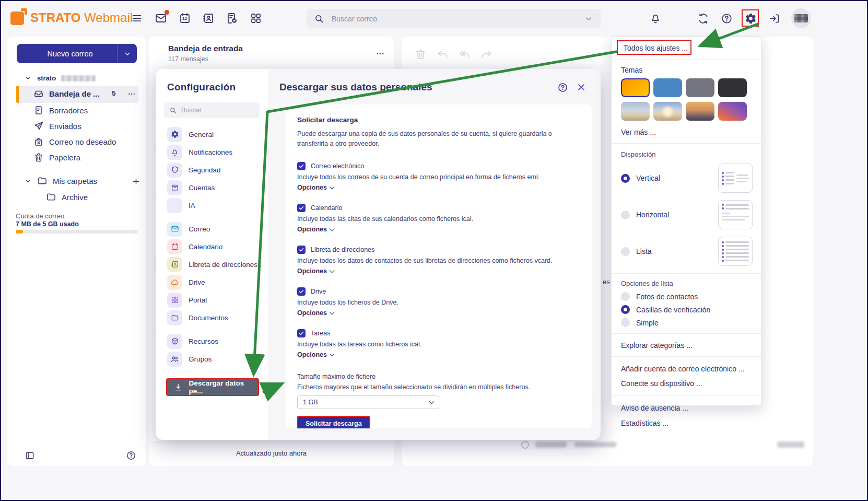 The height and width of the screenshot is (501, 868). Describe the element at coordinates (212, 300) in the screenshot. I see `settings-nav-portal: Portal` at that location.